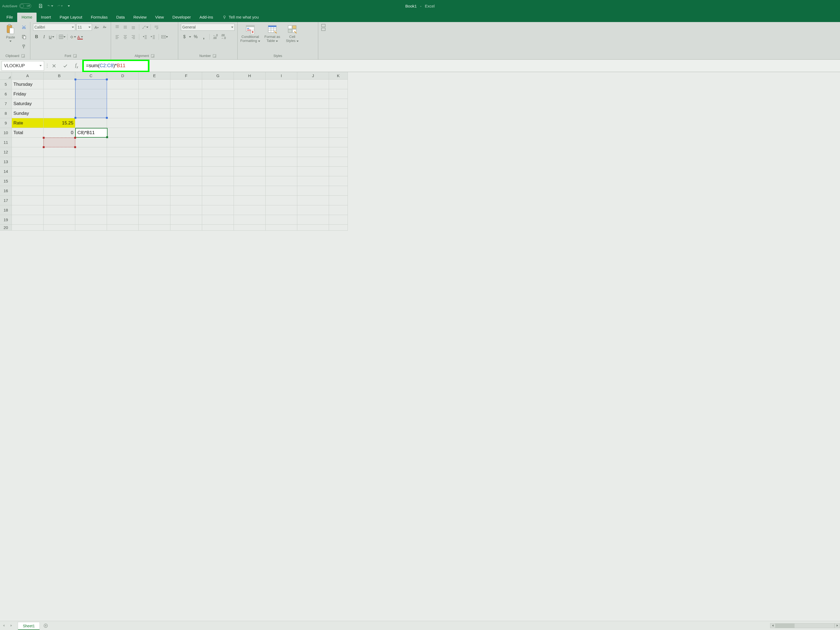 The image size is (840, 630). What do you see at coordinates (338, 113) in the screenshot?
I see `cell-K8` at bounding box center [338, 113].